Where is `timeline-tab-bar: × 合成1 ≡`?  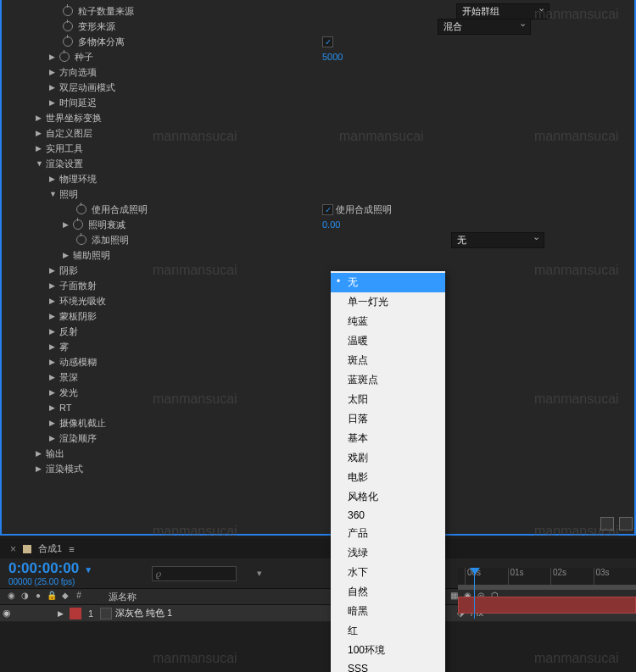
timeline-tab-bar: × 合成1 ≡ is located at coordinates (318, 549).